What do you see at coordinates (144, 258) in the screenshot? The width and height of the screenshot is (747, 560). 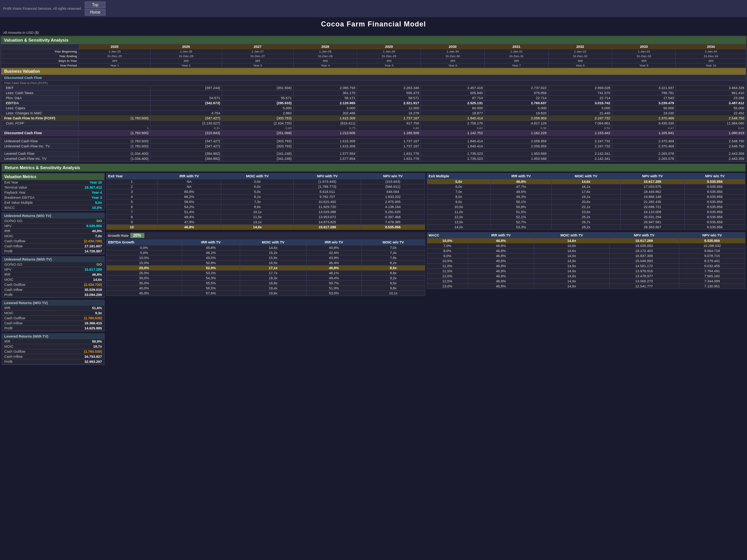 I see `growth-cell: 10,0%` at bounding box center [144, 258].